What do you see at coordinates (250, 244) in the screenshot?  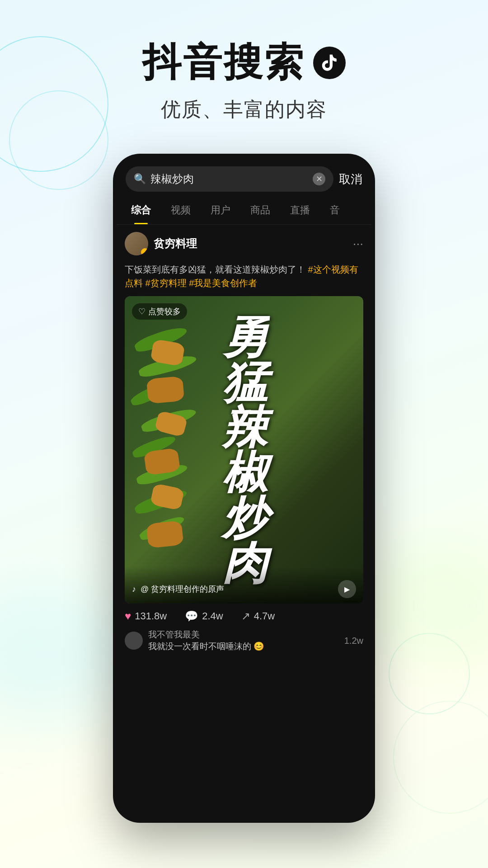 I see `username: 贫穷料理` at bounding box center [250, 244].